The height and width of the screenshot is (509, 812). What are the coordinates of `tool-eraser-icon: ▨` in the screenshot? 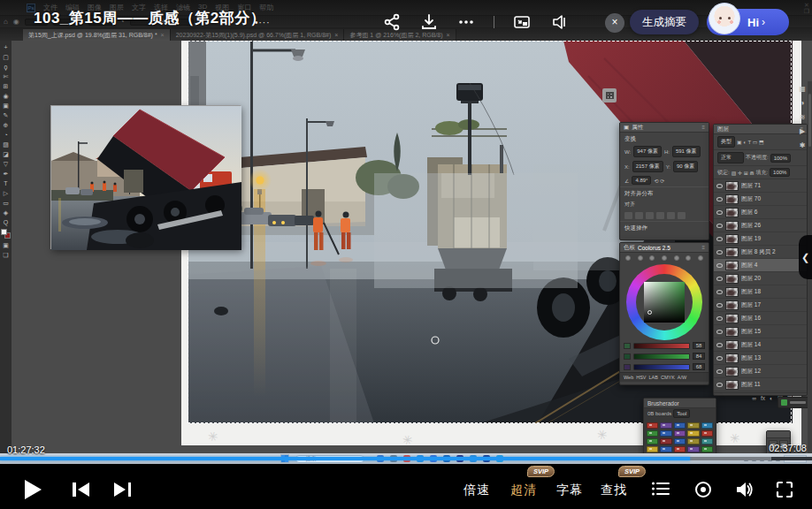 It's located at (5, 145).